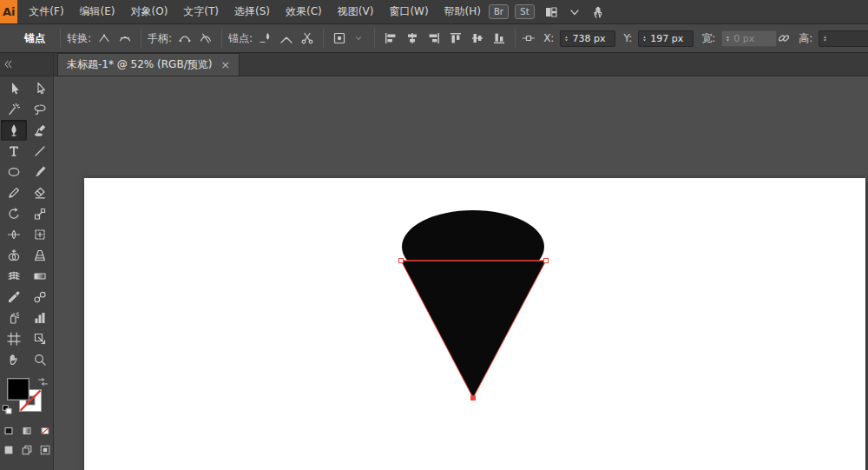  Describe the element at coordinates (477, 38) in the screenshot. I see `align-vmiddle-button` at that location.